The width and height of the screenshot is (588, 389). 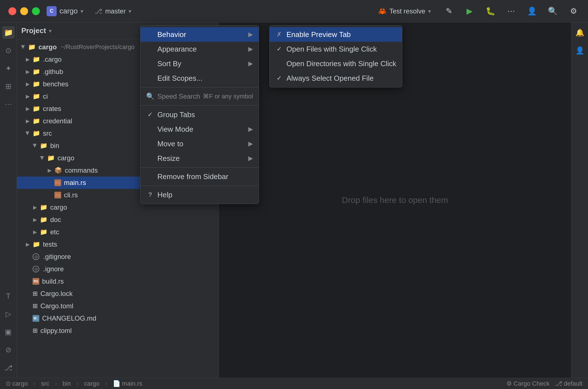 I want to click on menu-label-edit-scopes: Edit Scopes..., so click(x=205, y=78).